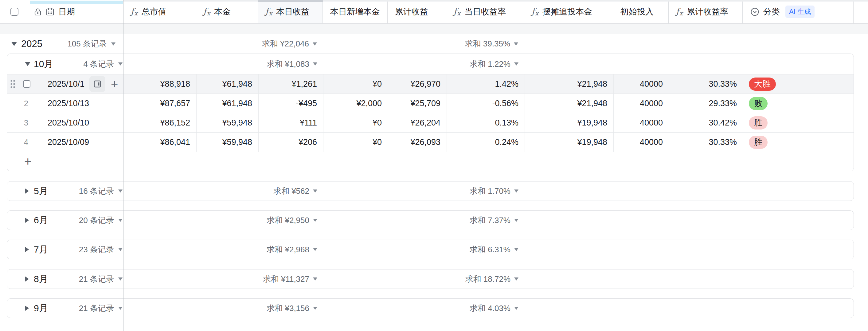  Describe the element at coordinates (483, 191) in the screenshot. I see `group-sum-daily-rate: 求和 1.70%` at that location.